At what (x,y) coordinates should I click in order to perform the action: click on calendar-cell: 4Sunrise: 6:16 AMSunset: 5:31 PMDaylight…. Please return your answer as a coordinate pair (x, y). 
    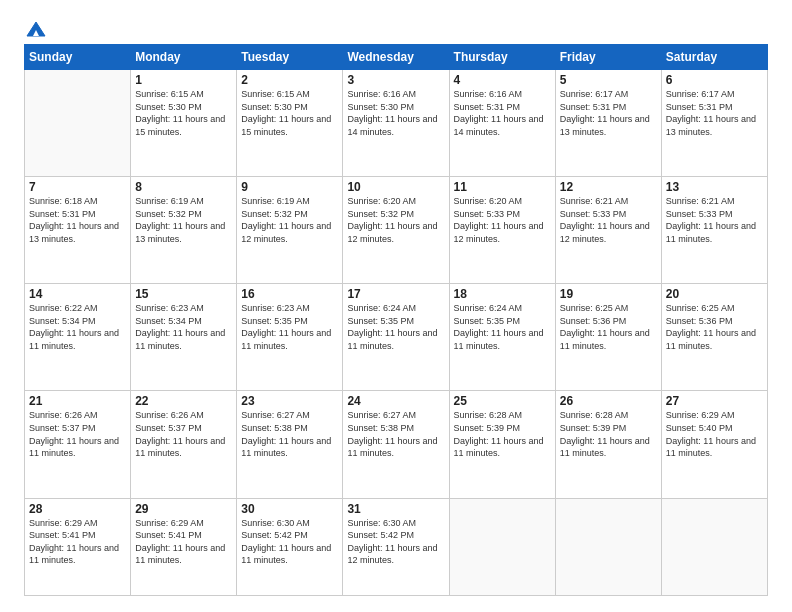
    Looking at the image, I should click on (502, 124).